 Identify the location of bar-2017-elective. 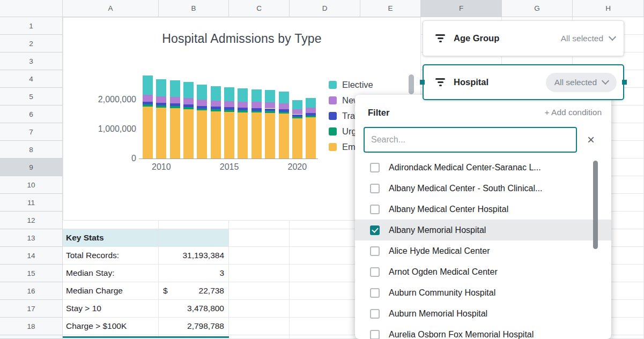
(256, 96).